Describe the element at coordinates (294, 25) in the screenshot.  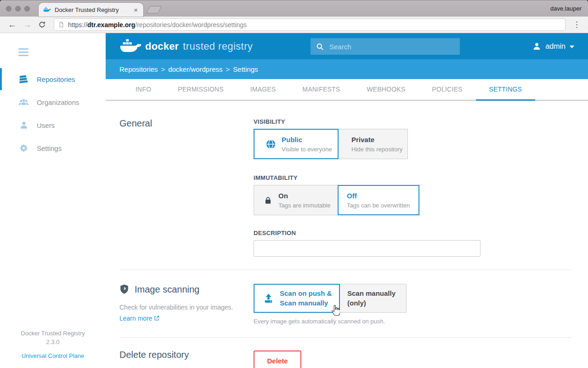
I see `browser-toolbar: ← → https://dtr.example.org/repositories…` at that location.